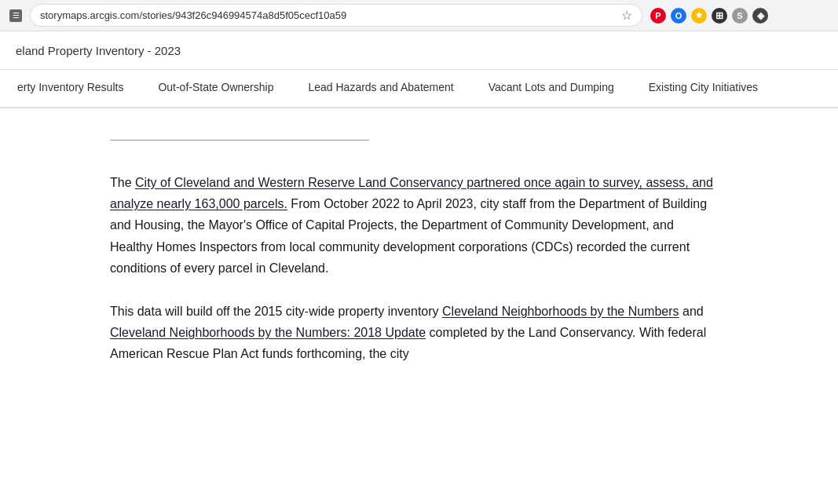  Describe the element at coordinates (740, 16) in the screenshot. I see `ext5-icon: S` at that location.